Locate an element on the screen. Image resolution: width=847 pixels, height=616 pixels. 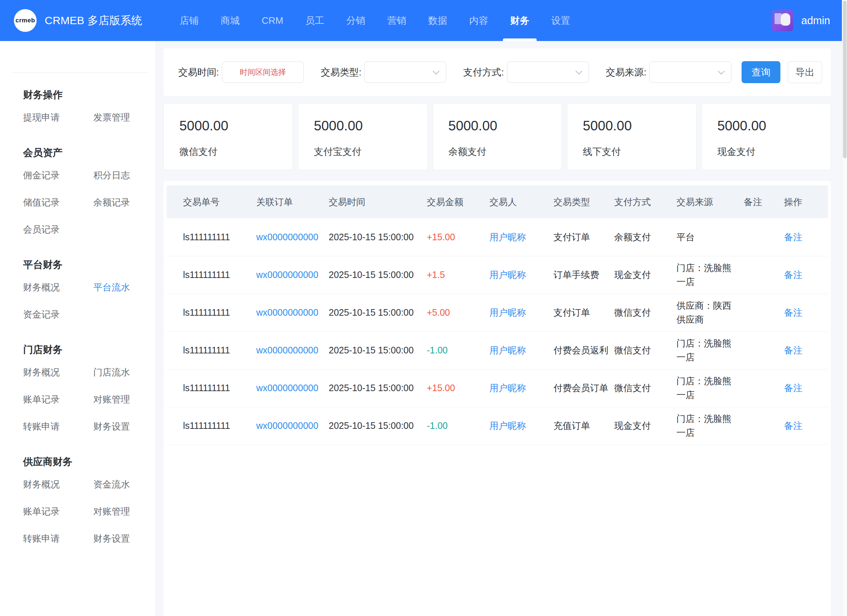
nav-item-财务: 财务 is located at coordinates (520, 21).